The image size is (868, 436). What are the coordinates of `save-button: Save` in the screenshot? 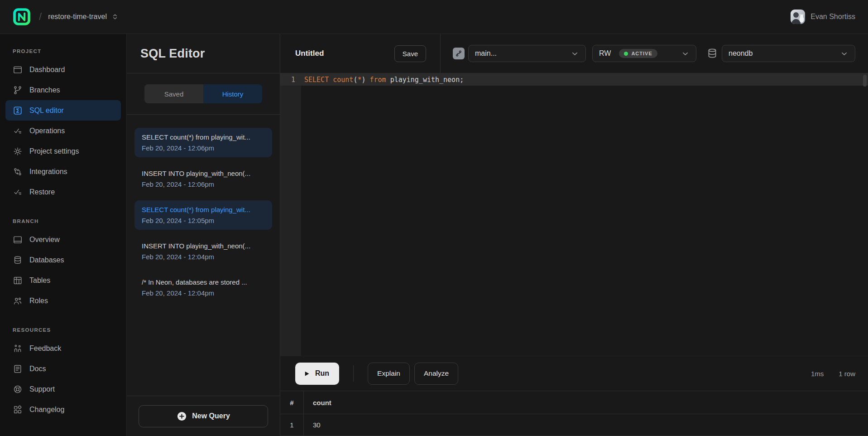 It's located at (410, 53).